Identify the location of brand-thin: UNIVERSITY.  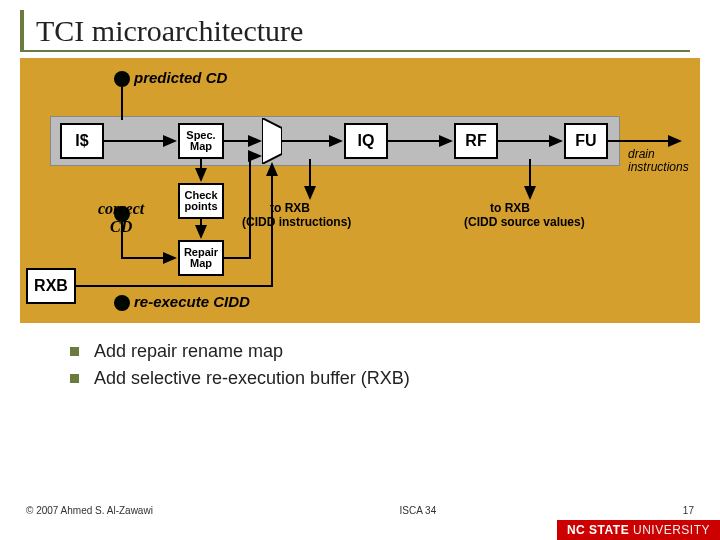
(670, 530).